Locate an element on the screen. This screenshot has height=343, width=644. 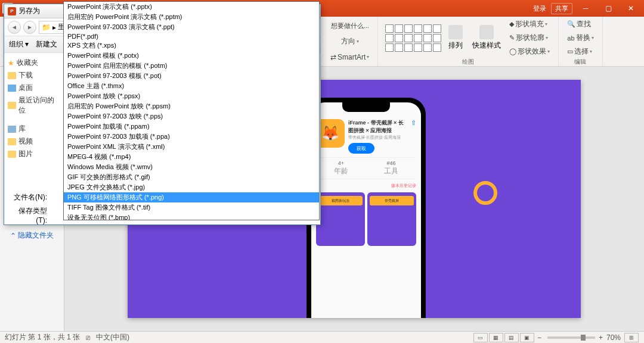
filetype-option: PowerPoint 97-2003 演示文稿 (*.ppt) is located at coordinates (191, 27).